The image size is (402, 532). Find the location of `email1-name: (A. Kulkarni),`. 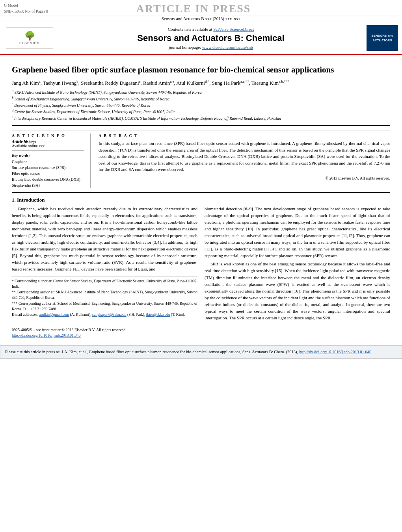

email1-name: (A. Kulkarni), is located at coordinates (81, 315).